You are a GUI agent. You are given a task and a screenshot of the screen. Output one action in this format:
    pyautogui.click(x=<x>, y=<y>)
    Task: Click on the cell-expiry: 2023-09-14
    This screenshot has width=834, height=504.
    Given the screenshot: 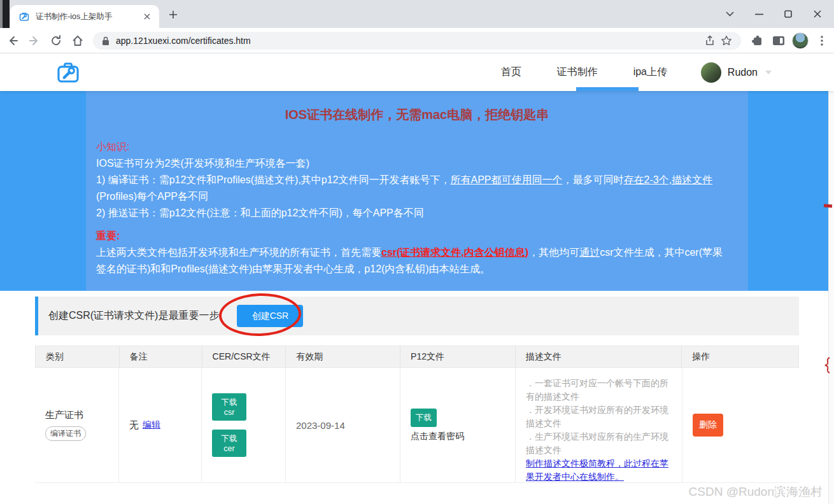 What is the action you would take?
    pyautogui.click(x=343, y=425)
    